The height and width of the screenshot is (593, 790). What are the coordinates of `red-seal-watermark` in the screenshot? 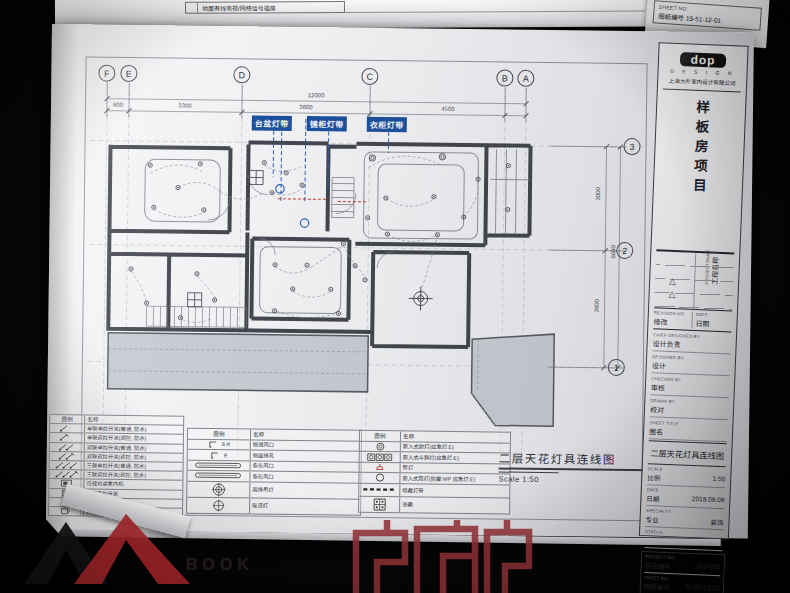 It's located at (441, 556).